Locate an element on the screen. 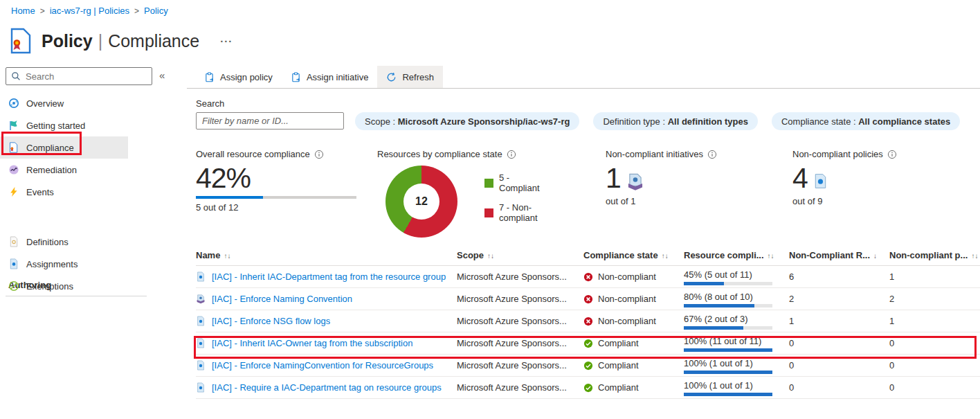 The image size is (980, 419). noncompliant-resources-cell: 2 is located at coordinates (839, 299).